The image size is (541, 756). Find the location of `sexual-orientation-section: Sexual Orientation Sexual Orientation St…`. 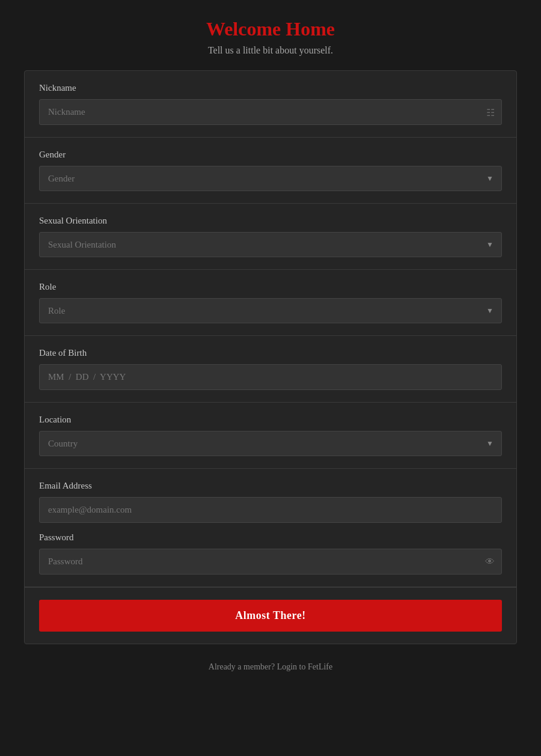

sexual-orientation-section: Sexual Orientation Sexual Orientation St… is located at coordinates (270, 237).